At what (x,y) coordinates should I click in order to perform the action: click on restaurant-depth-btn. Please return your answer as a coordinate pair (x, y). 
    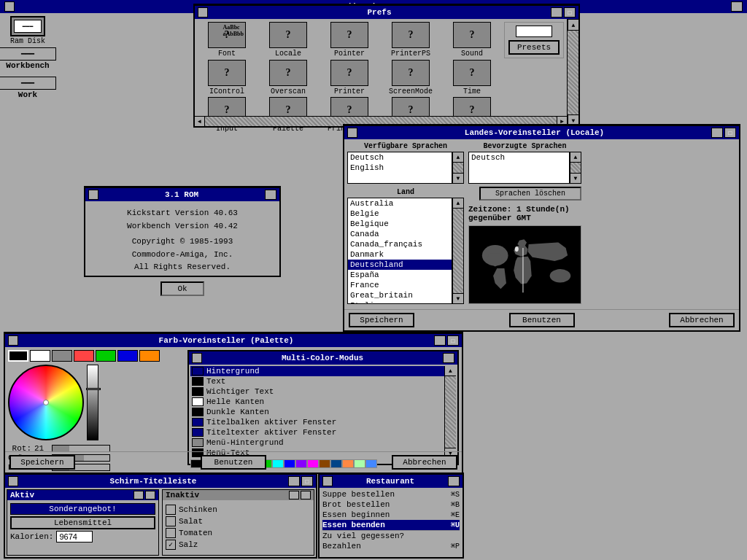
    Looking at the image, I should click on (454, 481).